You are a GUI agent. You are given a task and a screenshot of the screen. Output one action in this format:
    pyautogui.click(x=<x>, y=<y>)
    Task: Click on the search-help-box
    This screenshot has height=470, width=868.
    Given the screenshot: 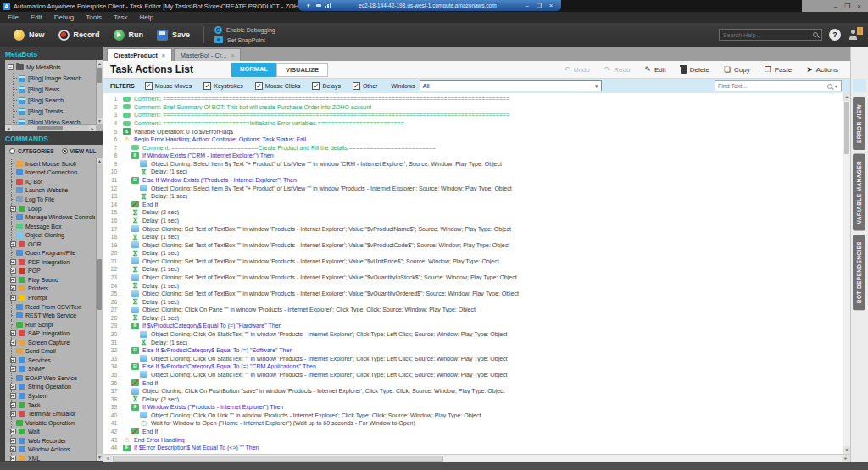 What is the action you would take?
    pyautogui.click(x=771, y=35)
    